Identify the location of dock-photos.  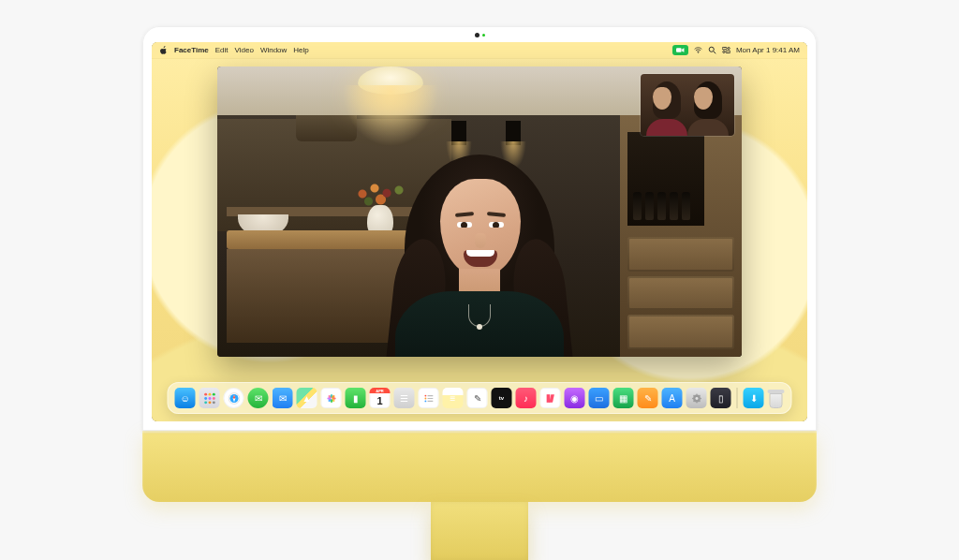
(332, 398).